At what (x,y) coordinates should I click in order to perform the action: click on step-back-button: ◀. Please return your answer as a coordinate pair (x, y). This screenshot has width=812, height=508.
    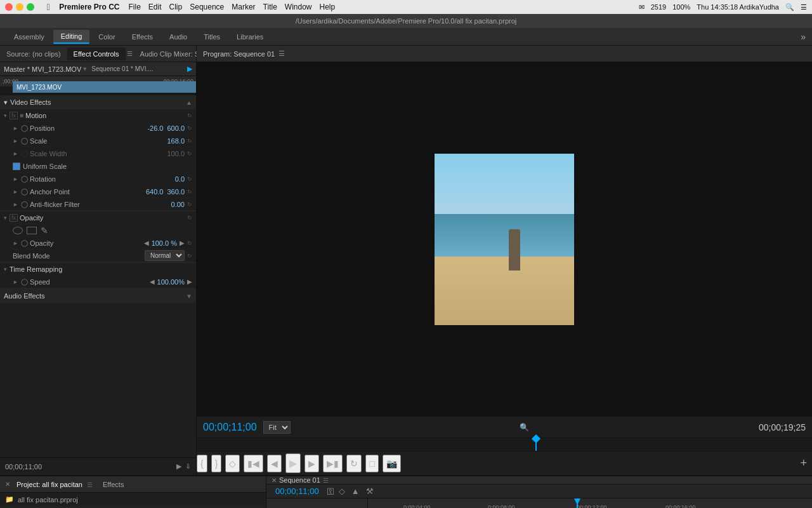
    Looking at the image, I should click on (274, 464).